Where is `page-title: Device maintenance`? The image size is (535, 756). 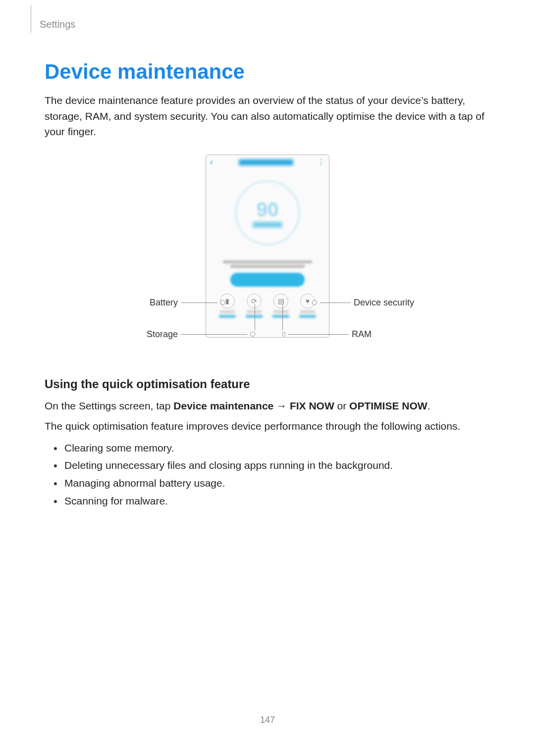 page-title: Device maintenance is located at coordinates (268, 72).